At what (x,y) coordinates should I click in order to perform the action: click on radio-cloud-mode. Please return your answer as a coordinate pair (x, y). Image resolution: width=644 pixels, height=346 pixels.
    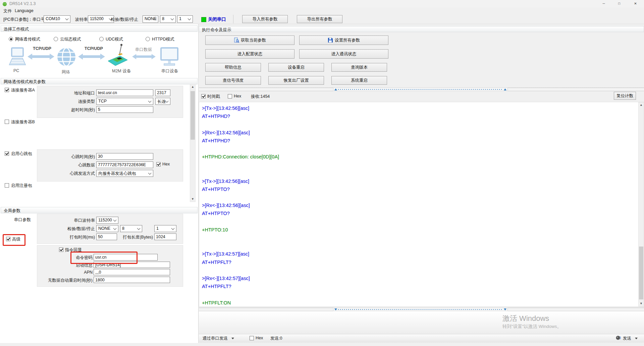
    Looking at the image, I should click on (56, 39).